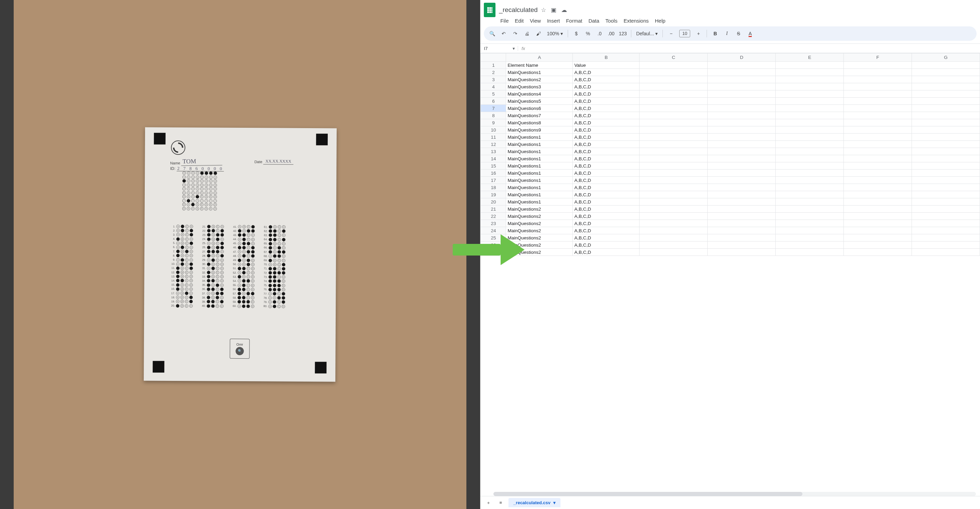  I want to click on doc-title: _recalculated, so click(518, 10).